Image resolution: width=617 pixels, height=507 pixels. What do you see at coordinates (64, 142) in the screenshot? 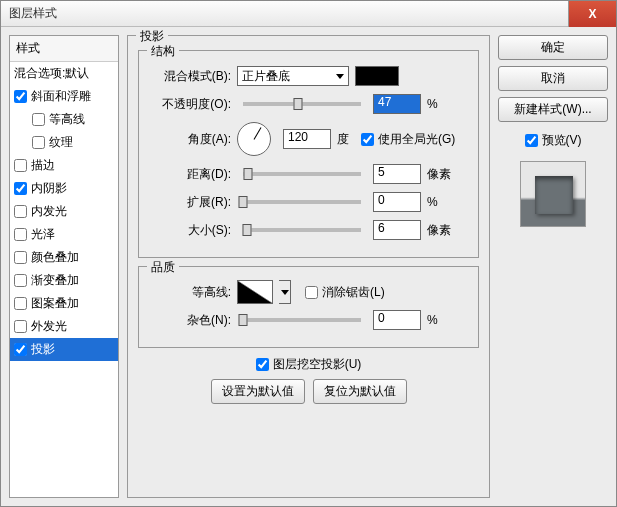
I see `style-item: 纹理` at bounding box center [64, 142].